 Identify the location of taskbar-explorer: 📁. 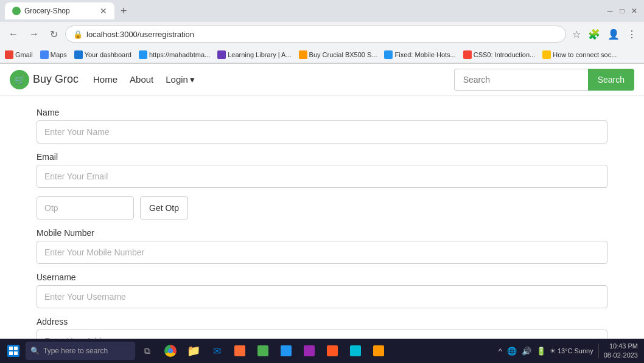
(194, 351).